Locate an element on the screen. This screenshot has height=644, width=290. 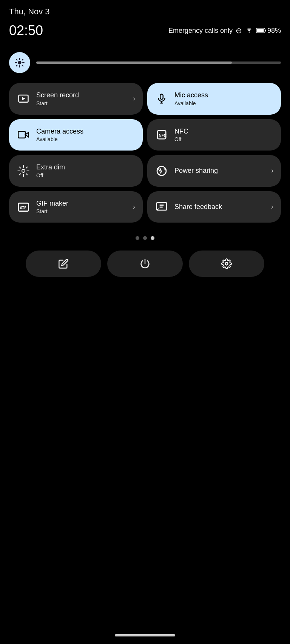
mic-access-subtitle: Available is located at coordinates (224, 103).